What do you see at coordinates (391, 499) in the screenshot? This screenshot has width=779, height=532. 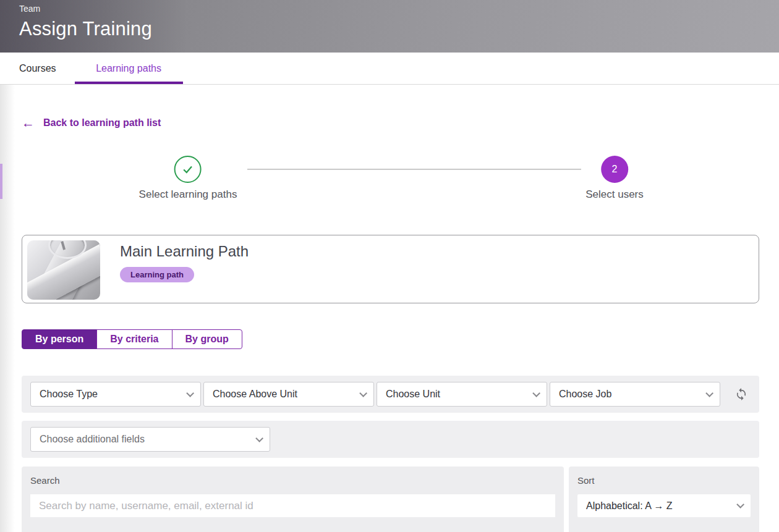 I see `search-sort-row: Search Sort Alphabetical: A → Z` at bounding box center [391, 499].